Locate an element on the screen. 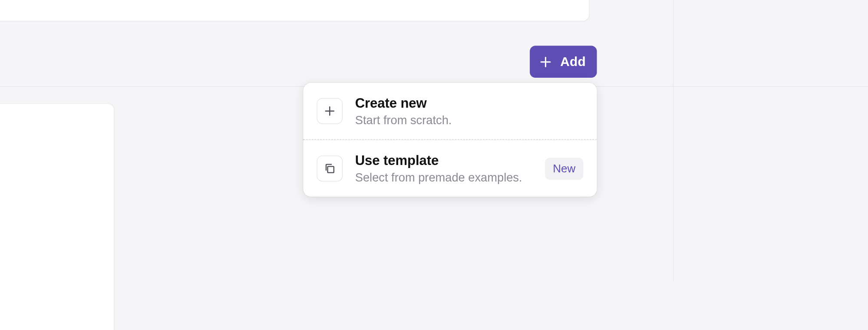  card-main is located at coordinates (57, 217).